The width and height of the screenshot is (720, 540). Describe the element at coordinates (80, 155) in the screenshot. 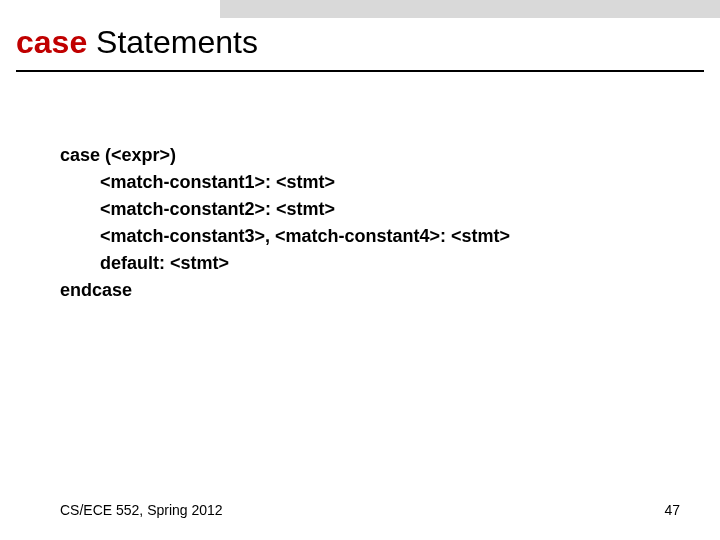

I see `case-keyword: case` at that location.